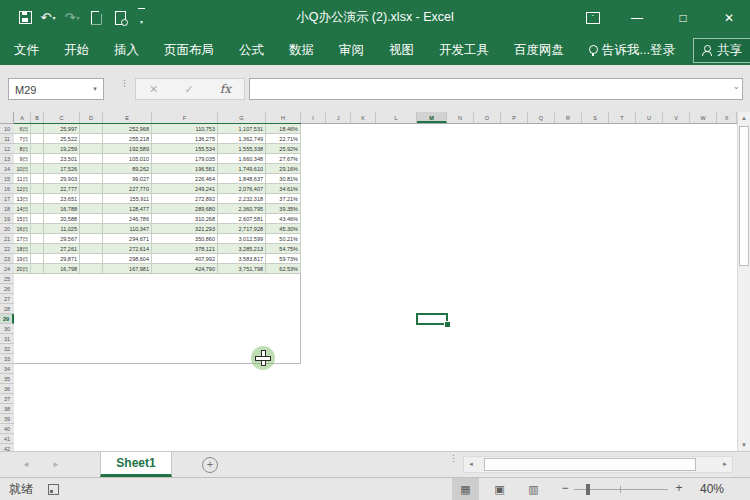  Describe the element at coordinates (284, 209) in the screenshot. I see `cell-H: 39.35%` at that location.